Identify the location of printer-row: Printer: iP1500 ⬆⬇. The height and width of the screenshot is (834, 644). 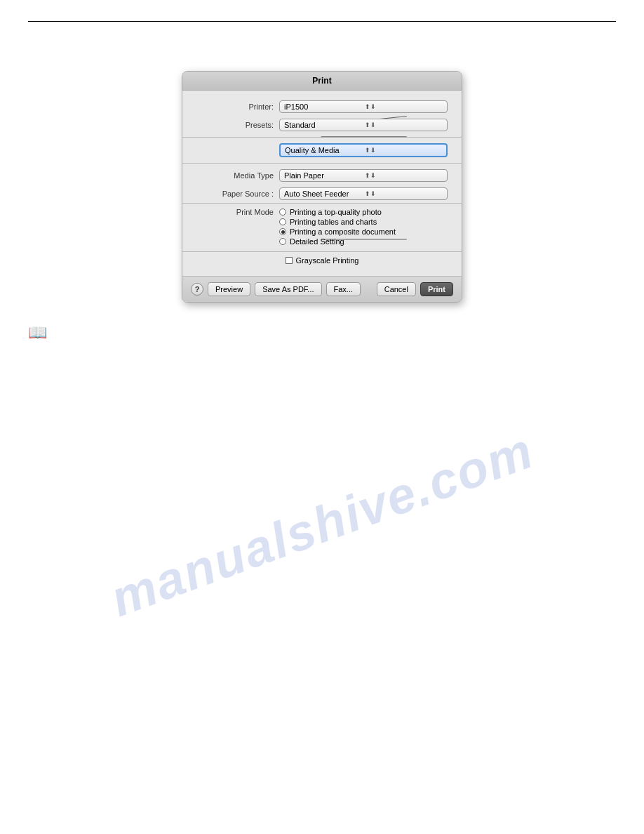
(322, 107).